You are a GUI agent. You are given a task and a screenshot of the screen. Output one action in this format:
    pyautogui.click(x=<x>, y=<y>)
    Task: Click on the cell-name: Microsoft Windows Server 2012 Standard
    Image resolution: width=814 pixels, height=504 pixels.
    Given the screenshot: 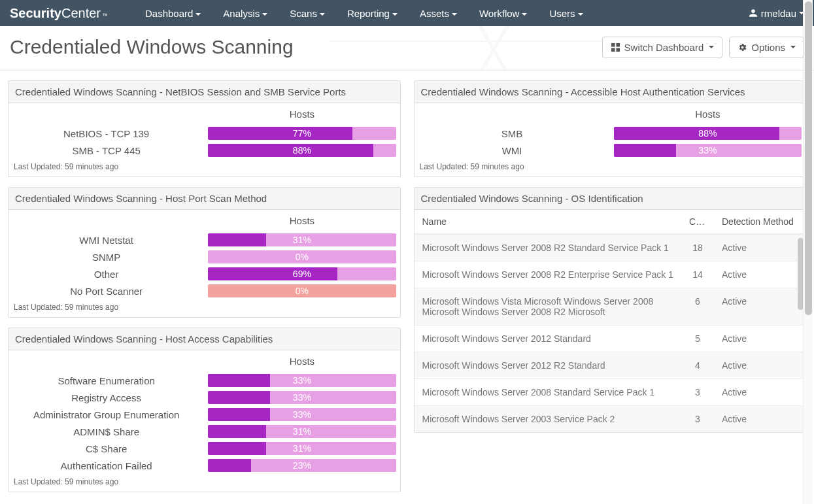 What is the action you would take?
    pyautogui.click(x=548, y=339)
    